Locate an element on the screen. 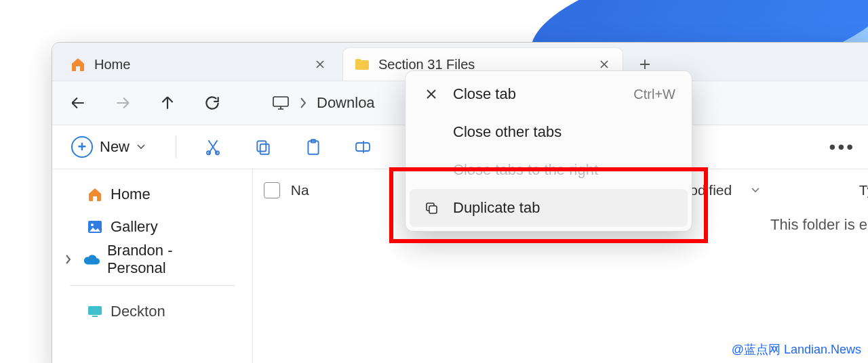 This screenshot has width=868, height=363. folder-icon is located at coordinates (362, 64).